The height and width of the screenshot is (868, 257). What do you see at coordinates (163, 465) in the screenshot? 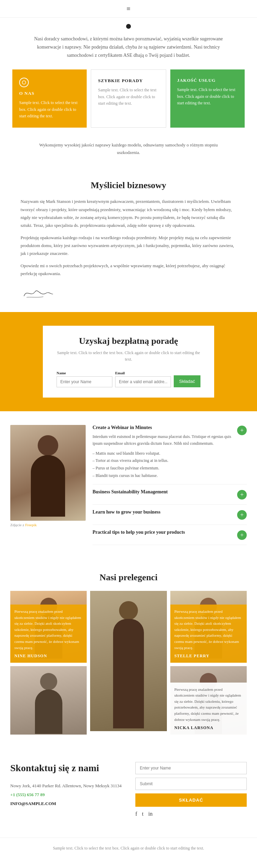
I see `webinar-item-list-0: Mattis nunc sed blandit libero volutpat.…` at bounding box center [163, 465].